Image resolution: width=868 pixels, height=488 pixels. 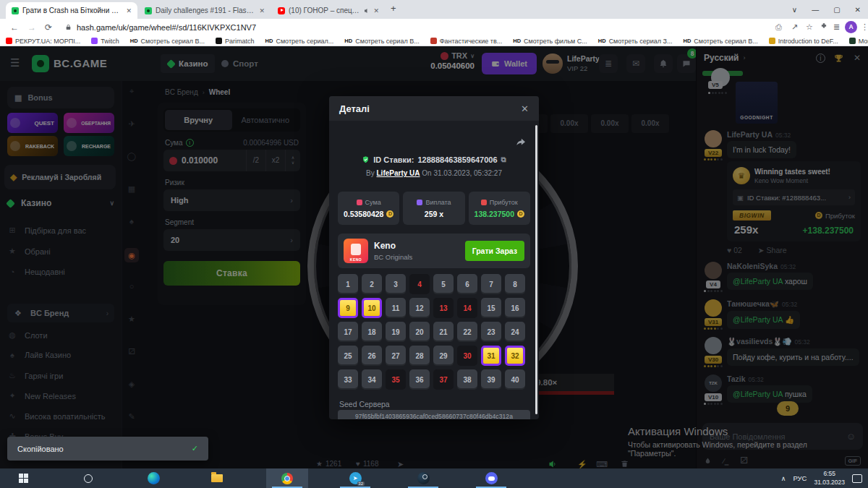 I want to click on browser-avatar: A, so click(x=851, y=27).